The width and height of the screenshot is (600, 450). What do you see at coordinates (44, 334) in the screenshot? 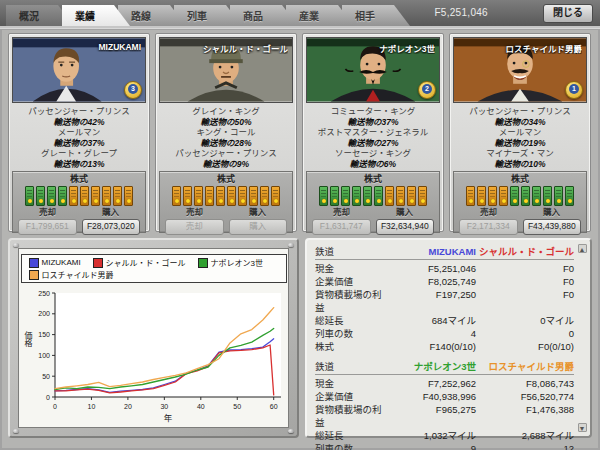
I see `svg-text: 150` at bounding box center [44, 334].